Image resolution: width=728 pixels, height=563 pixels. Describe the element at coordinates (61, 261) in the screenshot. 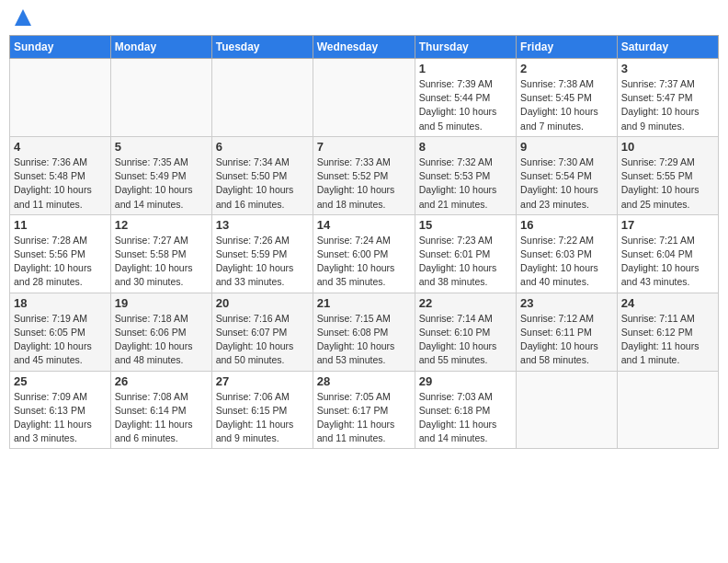

I see `day-detail: Sunrise: 7:28 AM Sunset: 5:56 PM Dayligh…` at that location.